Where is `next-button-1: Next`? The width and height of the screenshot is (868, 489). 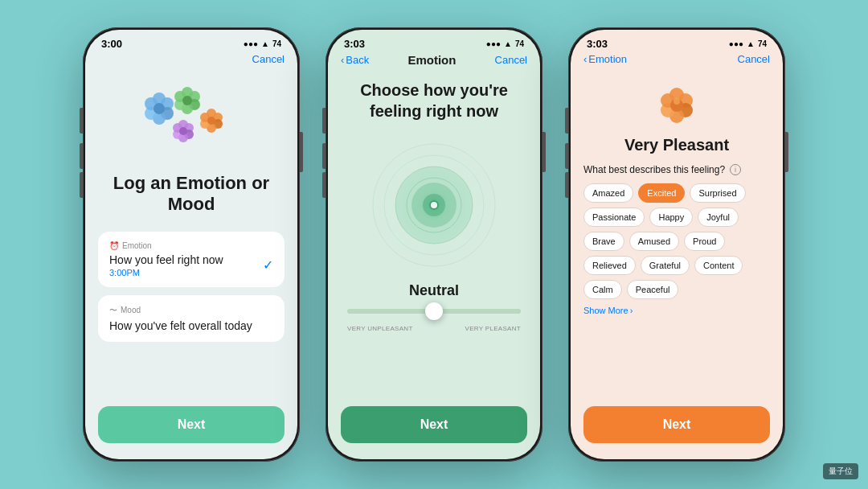 next-button-1: Next is located at coordinates (191, 425).